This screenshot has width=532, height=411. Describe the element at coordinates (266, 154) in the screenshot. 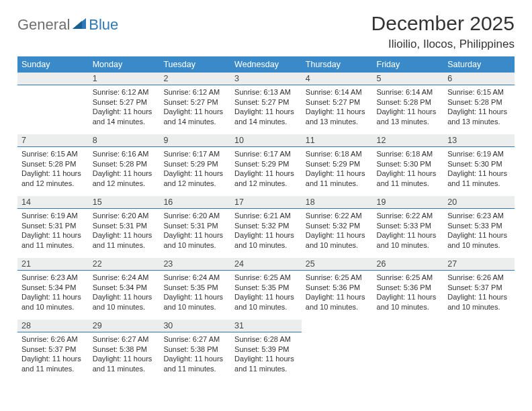

I see `sunrise-text: Sunrise: 6:17 AM` at that location.